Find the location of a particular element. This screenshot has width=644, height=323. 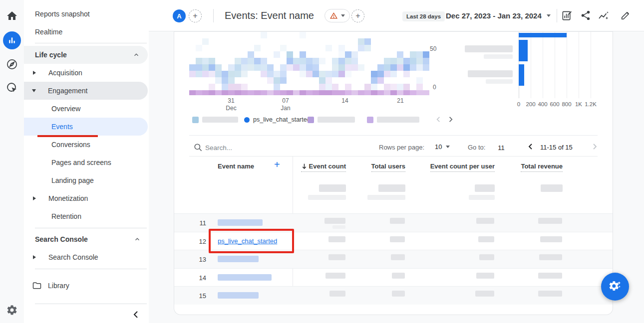

data-quality-button is located at coordinates (337, 16).